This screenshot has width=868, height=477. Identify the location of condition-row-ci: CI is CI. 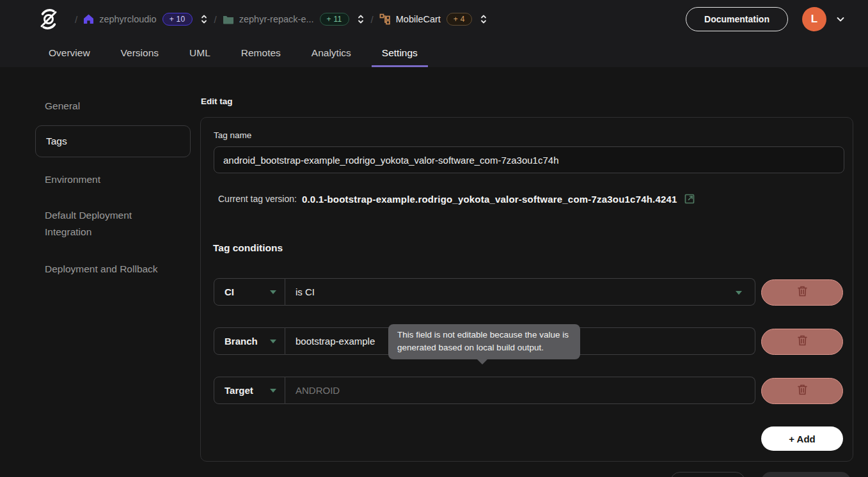
(485, 292).